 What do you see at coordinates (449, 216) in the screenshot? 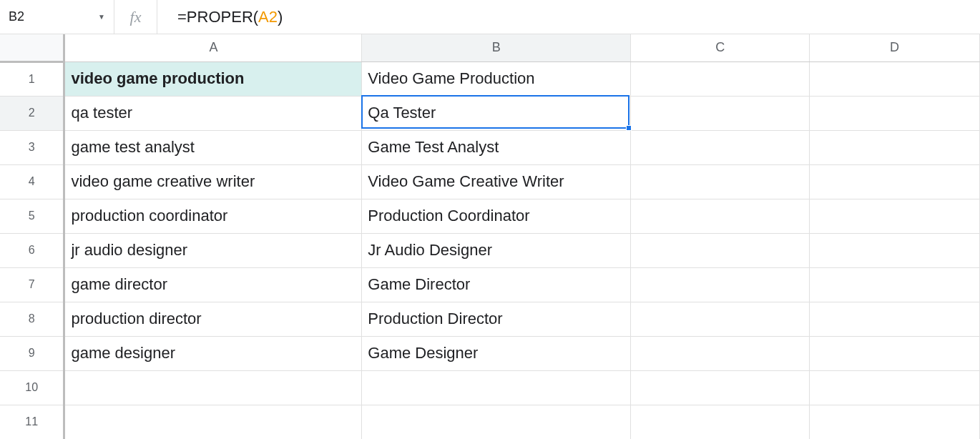
I see `cell-value: Production Coordinator` at bounding box center [449, 216].